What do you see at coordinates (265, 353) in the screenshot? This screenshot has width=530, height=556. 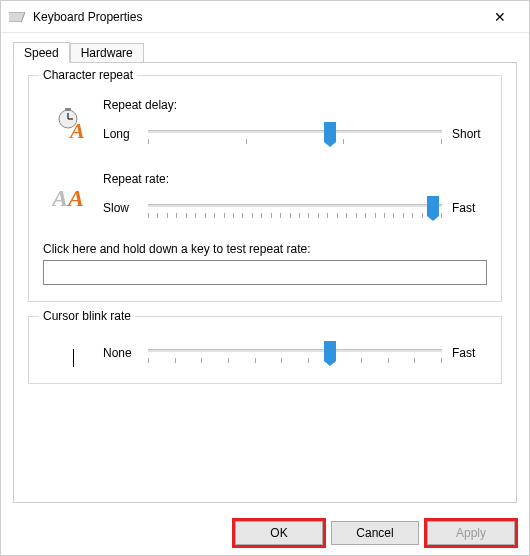 I see `cursor-blink-row: None Fast` at bounding box center [265, 353].